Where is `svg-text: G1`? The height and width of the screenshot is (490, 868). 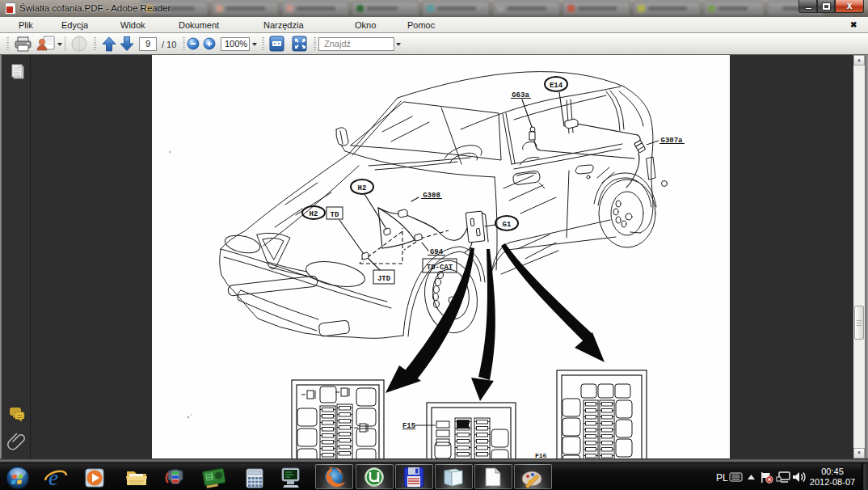
svg-text: G1 is located at coordinates (508, 225).